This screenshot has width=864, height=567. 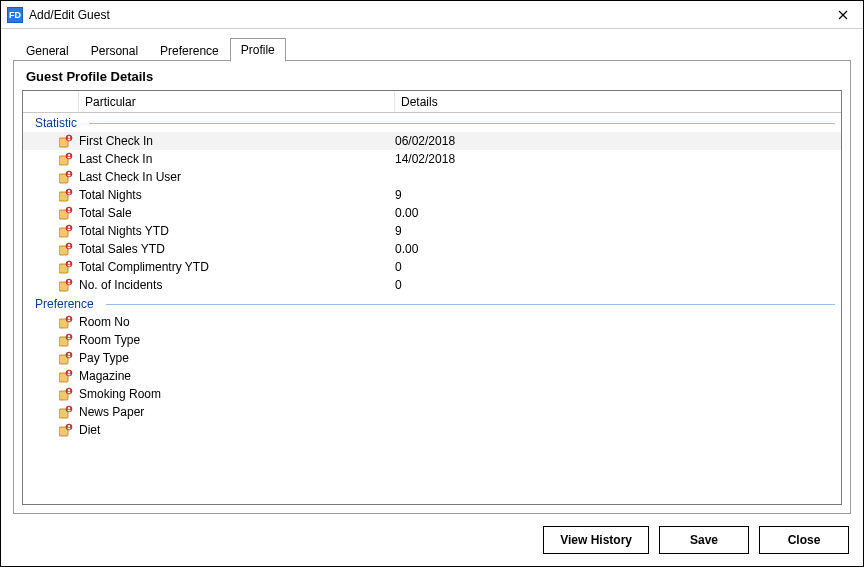 What do you see at coordinates (237, 141) in the screenshot?
I see `row-particular: First Check In` at bounding box center [237, 141].